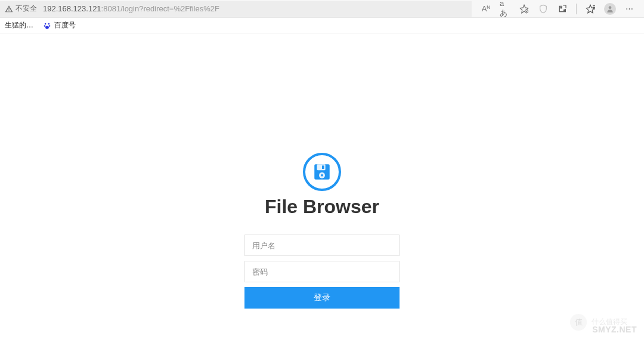  I want to click on toolbar-icons: Aᴺ aあ ⋯, so click(558, 9).